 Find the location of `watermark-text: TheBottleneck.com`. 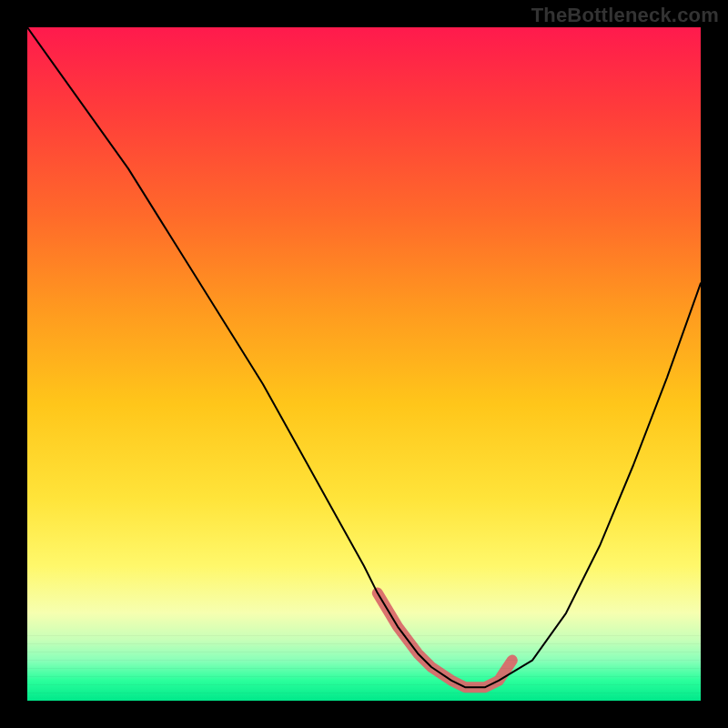

watermark-text: TheBottleneck.com is located at coordinates (625, 15).